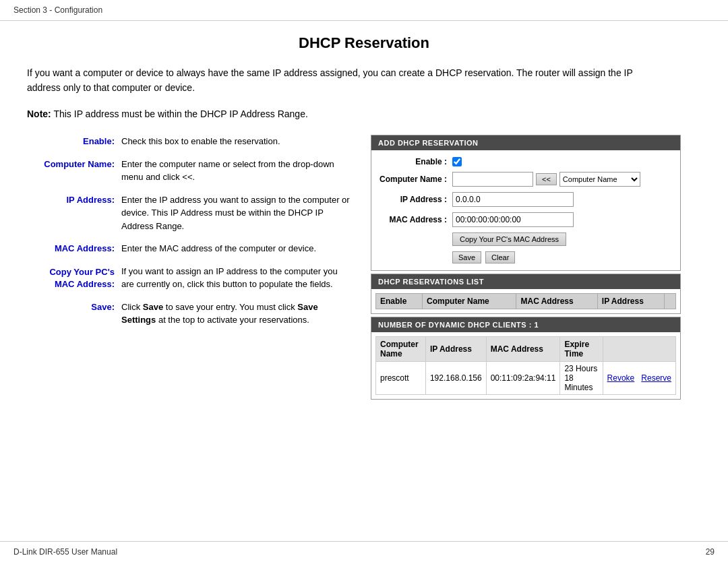 The width and height of the screenshot is (728, 562). What do you see at coordinates (74, 278) in the screenshot?
I see `desc-label-copy-mac: Copy Your PC'sMAC Address:` at bounding box center [74, 278].